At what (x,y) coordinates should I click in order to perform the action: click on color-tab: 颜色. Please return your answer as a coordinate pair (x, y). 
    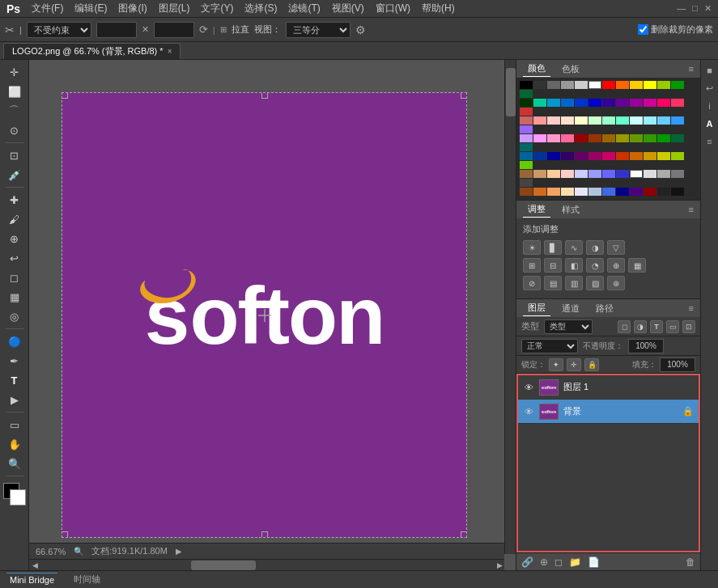
    Looking at the image, I should click on (537, 69).